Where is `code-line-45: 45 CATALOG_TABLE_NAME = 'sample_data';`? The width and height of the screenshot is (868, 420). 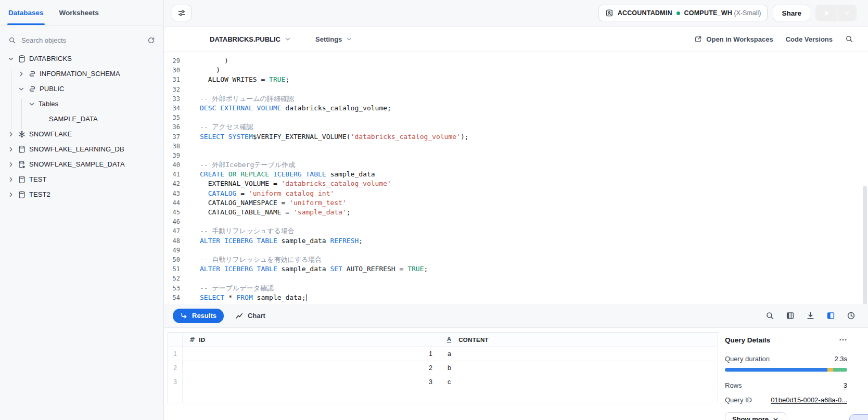 code-line-45: 45 CATALOG_TABLE_NAME = 'sample_data'; is located at coordinates (516, 212).